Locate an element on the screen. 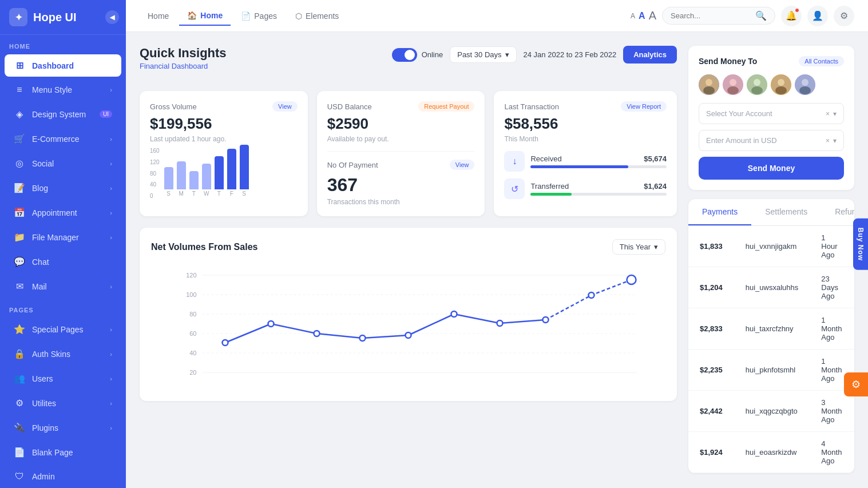 The height and width of the screenshot is (488, 868). sidebar-item-appointment: 📅 Appointment › is located at coordinates (63, 213).